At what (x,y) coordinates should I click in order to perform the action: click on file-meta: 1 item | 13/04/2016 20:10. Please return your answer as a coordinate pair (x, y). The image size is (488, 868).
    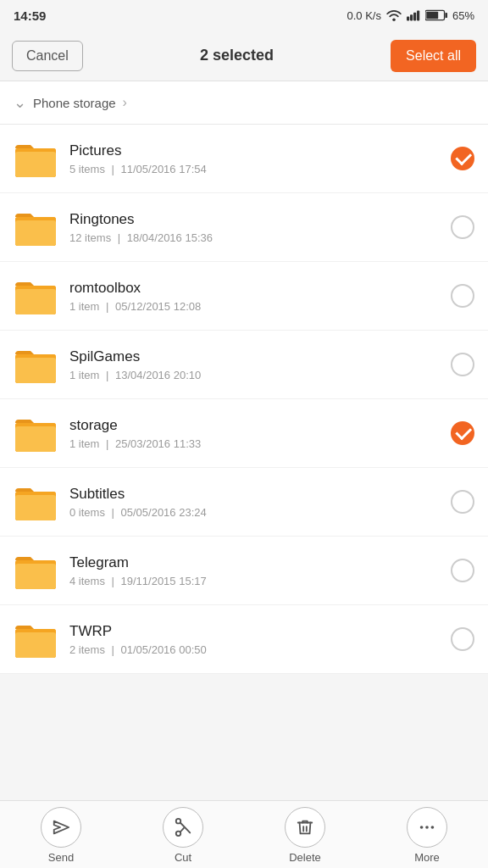
    Looking at the image, I should click on (260, 375).